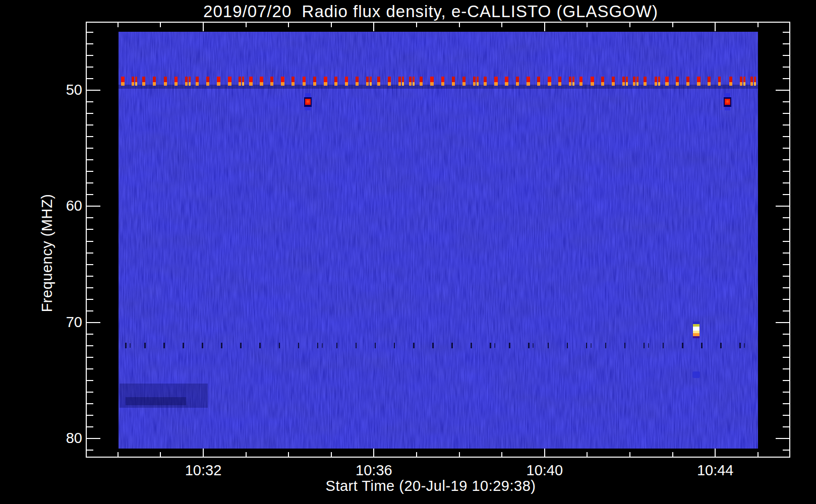 The width and height of the screenshot is (816, 504). Describe the element at coordinates (60, 90) in the screenshot. I see `y-tick-label: 50` at that location.